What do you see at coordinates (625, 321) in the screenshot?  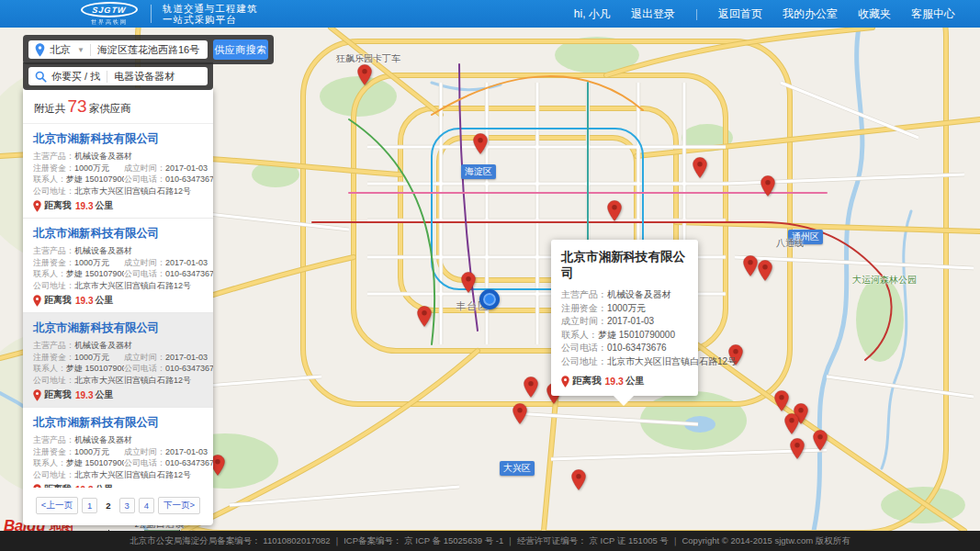 I see `popup-detail-line: 成立时间：2017-01-03` at bounding box center [625, 321].